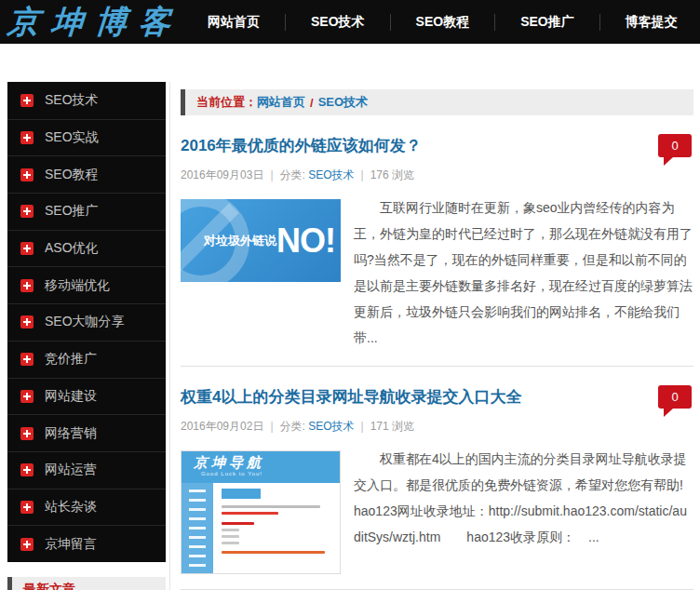 This screenshot has width=700, height=590. Describe the element at coordinates (222, 175) in the screenshot. I see `article-date: 2016年09月03日` at that location.